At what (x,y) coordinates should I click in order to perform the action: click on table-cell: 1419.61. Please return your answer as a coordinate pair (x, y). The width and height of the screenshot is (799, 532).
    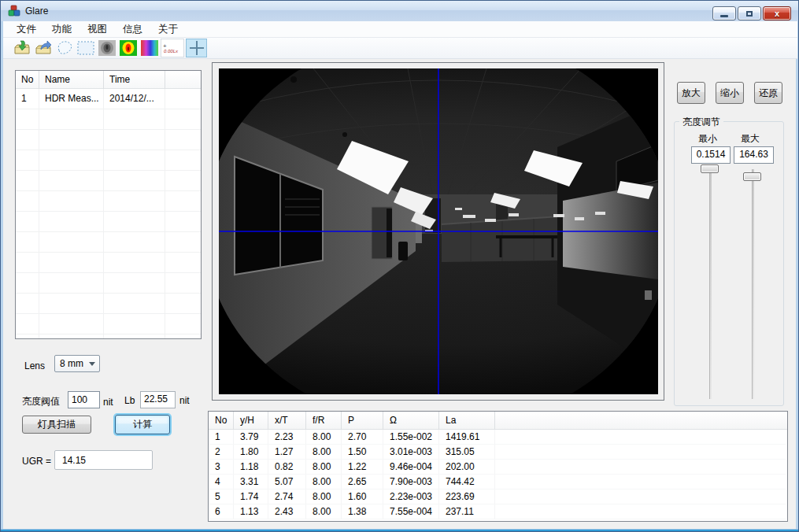
    Looking at the image, I should click on (468, 438).